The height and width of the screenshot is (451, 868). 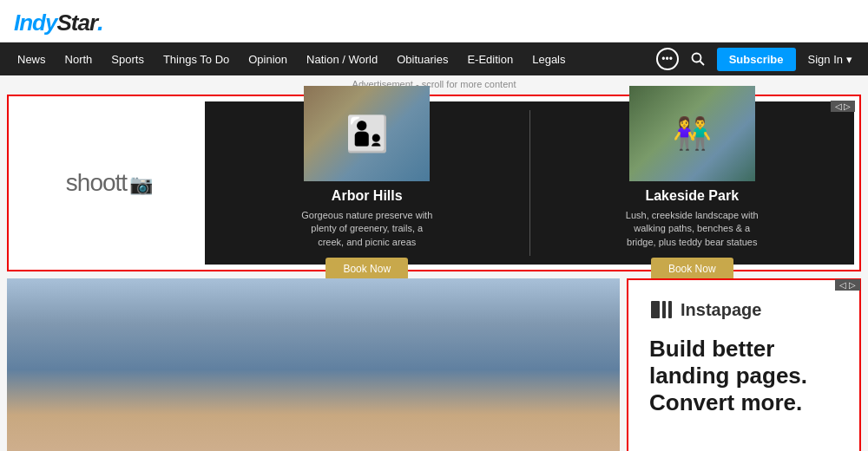 What do you see at coordinates (434, 59) in the screenshot?
I see `main-nav: News North Sports Things To Do Opinion N…` at bounding box center [434, 59].